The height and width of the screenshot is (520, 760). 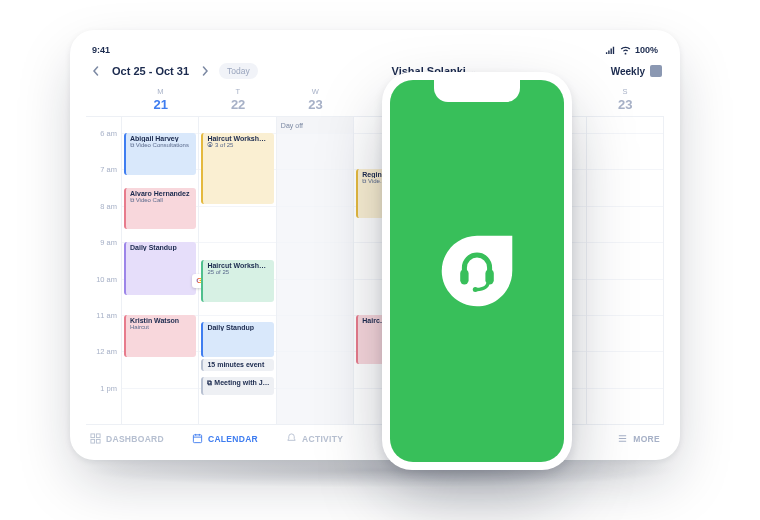 I want to click on grid-icon, so click(x=656, y=71).